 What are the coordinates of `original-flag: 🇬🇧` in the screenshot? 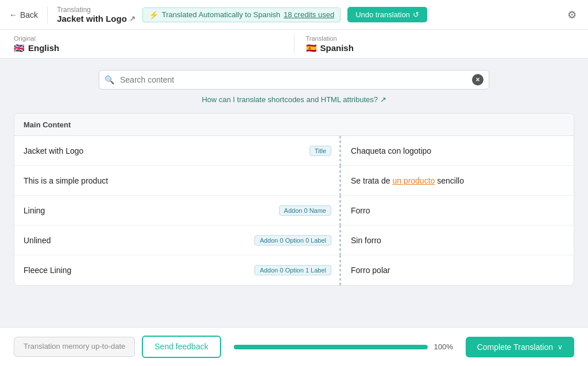 It's located at (20, 48).